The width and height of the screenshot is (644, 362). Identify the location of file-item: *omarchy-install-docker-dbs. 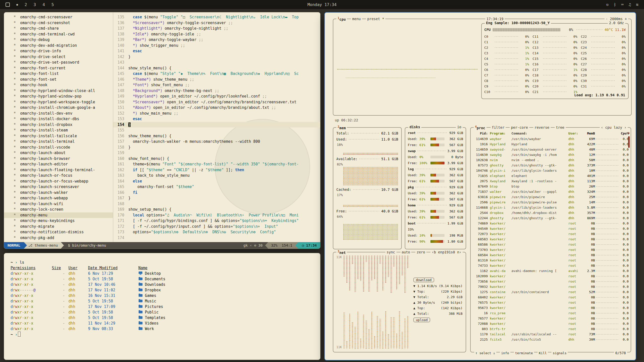
(63, 119).